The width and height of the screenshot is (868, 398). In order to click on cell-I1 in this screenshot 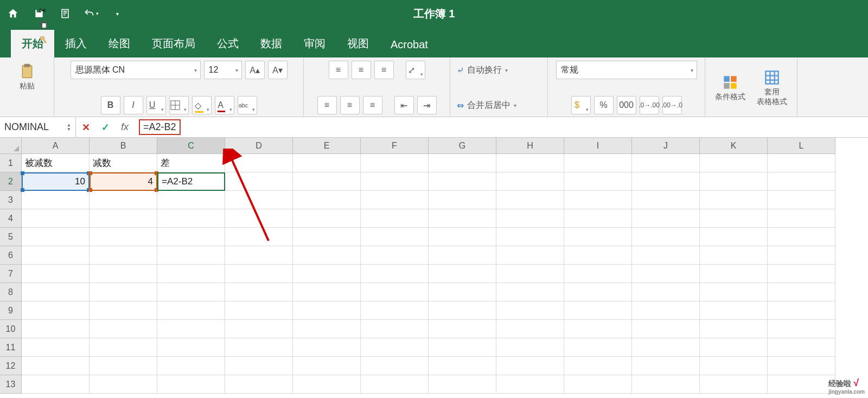, I will do `click(598, 163)`.